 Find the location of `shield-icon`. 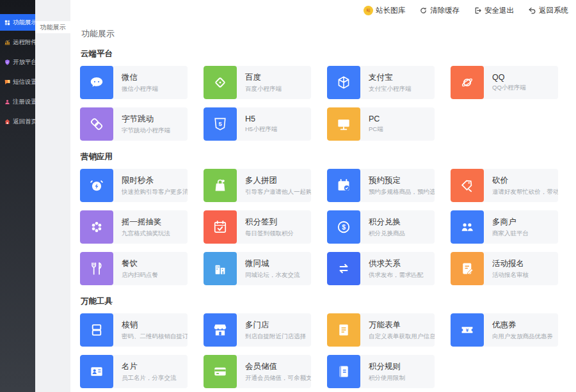

shield-icon is located at coordinates (8, 63).